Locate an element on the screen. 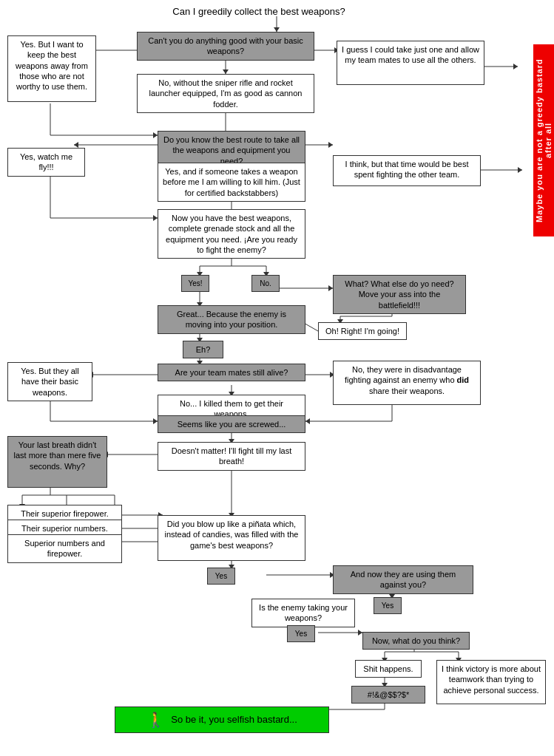  box-b11: No. is located at coordinates (266, 284).